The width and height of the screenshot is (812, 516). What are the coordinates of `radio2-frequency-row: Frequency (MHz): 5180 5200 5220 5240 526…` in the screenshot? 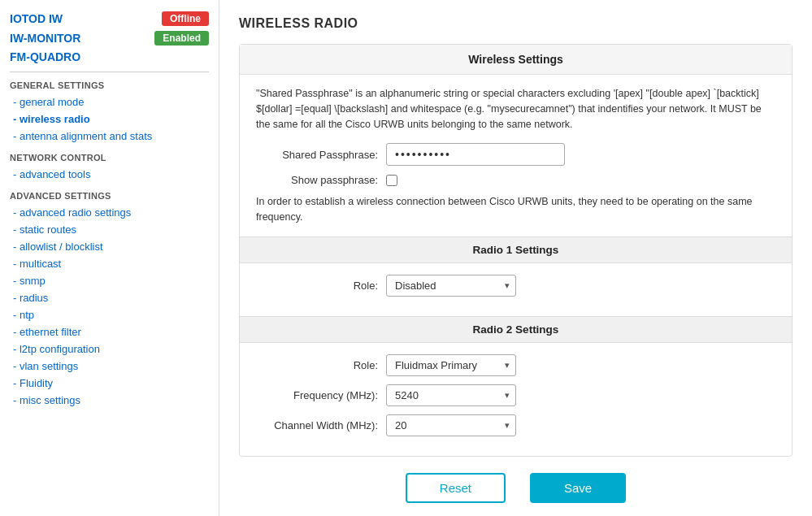 It's located at (515, 395).